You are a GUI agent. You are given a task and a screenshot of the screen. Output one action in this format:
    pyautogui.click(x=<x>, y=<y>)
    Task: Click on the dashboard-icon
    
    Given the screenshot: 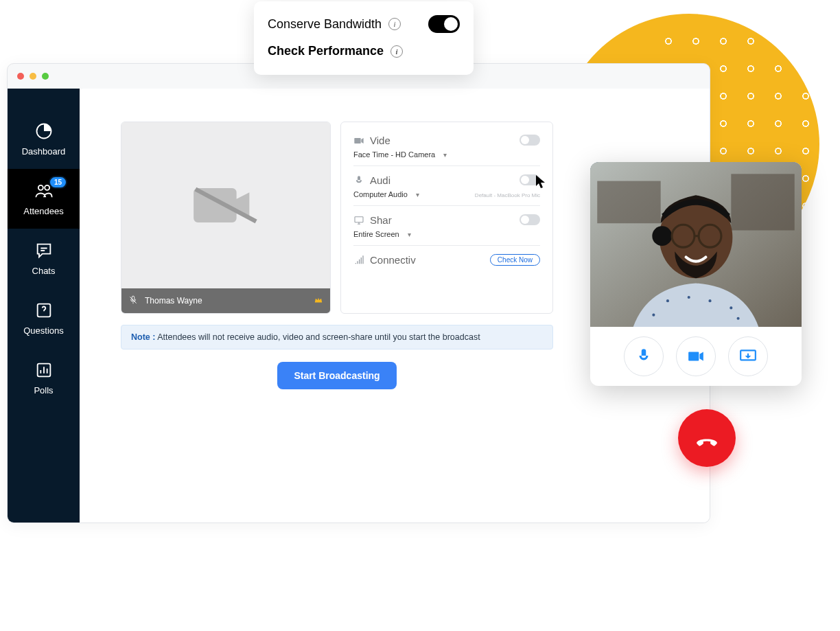 What is the action you would take?
    pyautogui.click(x=44, y=131)
    